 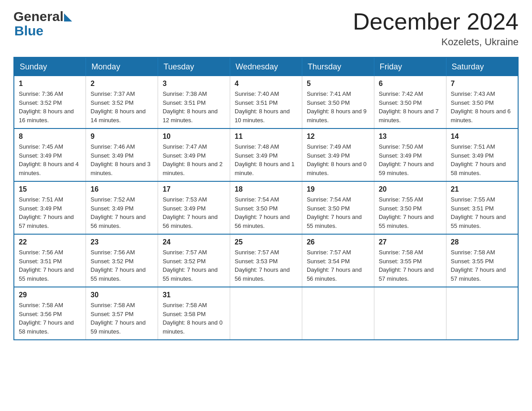 I want to click on day-info: Sunrise: 7:58 AMSunset: 3:56 PMDaylight:…, so click(x=50, y=318).